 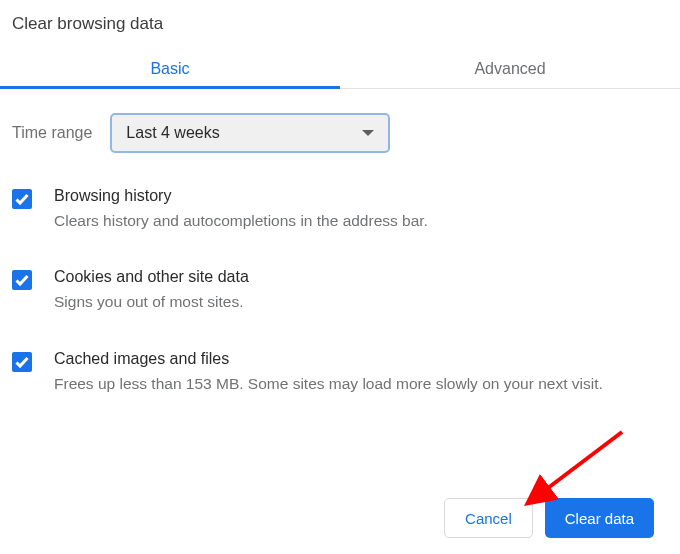 What do you see at coordinates (340, 210) in the screenshot?
I see `option-browsing-history: Browsing history Clears history and auto…` at bounding box center [340, 210].